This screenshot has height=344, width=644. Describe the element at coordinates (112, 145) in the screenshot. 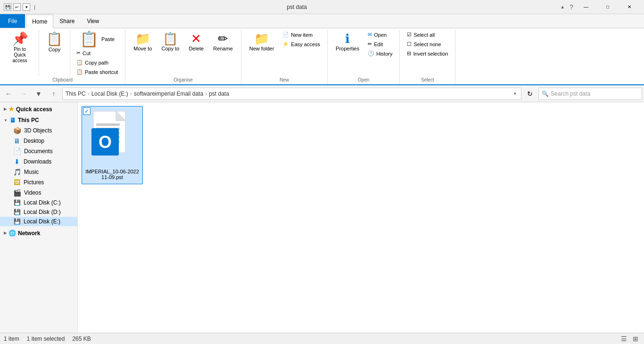

I see `file-item-pst: ✓ O IMPERI` at that location.